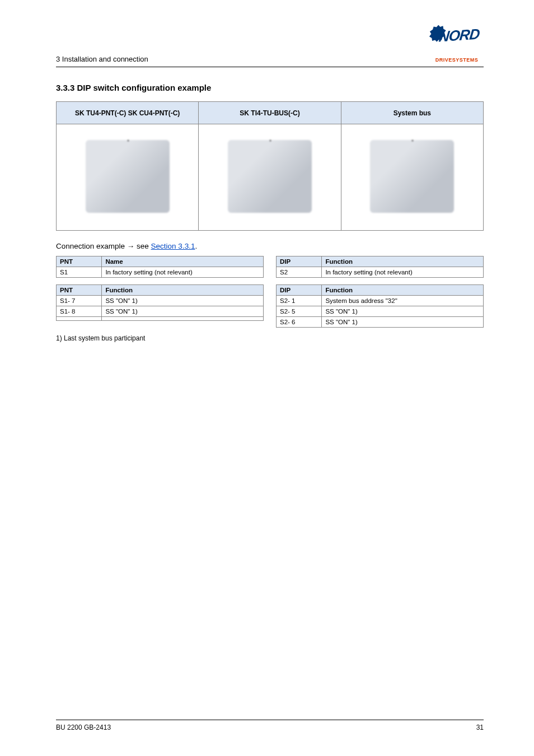  I want to click on section-link: Section 3.3.1, so click(174, 246).